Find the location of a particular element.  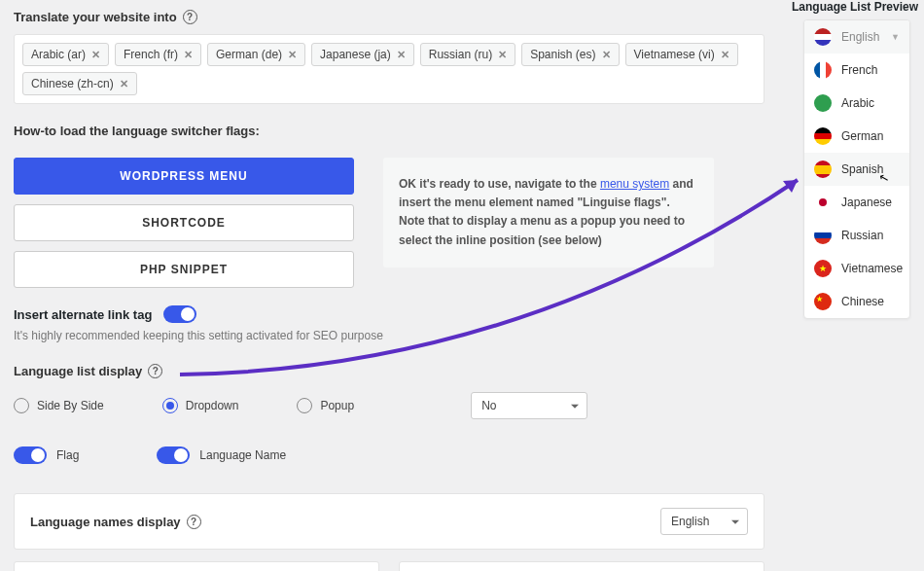

alternate-hint: It's highly recommended keeping this set… is located at coordinates (389, 336).